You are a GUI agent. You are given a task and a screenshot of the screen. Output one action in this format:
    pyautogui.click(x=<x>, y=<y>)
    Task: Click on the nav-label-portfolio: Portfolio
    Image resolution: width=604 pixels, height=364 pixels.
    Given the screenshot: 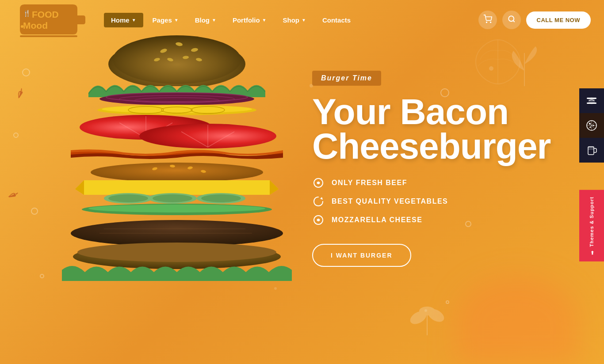 What is the action you would take?
    pyautogui.click(x=246, y=20)
    